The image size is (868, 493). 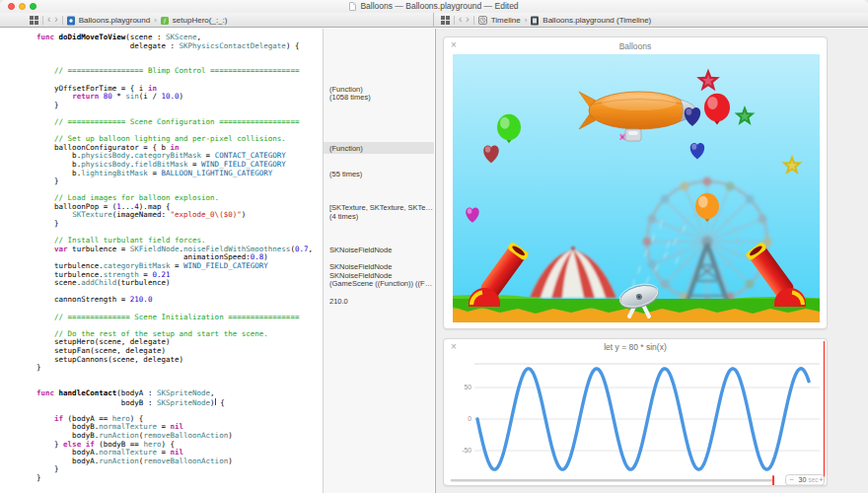 I want to click on code-line: // ============= Scene Configuration ===…, so click(x=180, y=122).